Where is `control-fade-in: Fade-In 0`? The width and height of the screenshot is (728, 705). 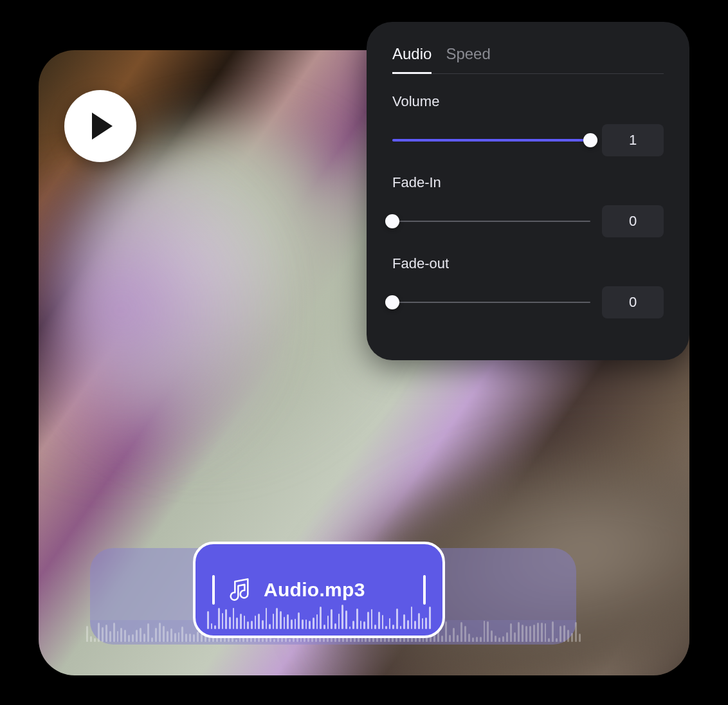 control-fade-in: Fade-In 0 is located at coordinates (528, 206).